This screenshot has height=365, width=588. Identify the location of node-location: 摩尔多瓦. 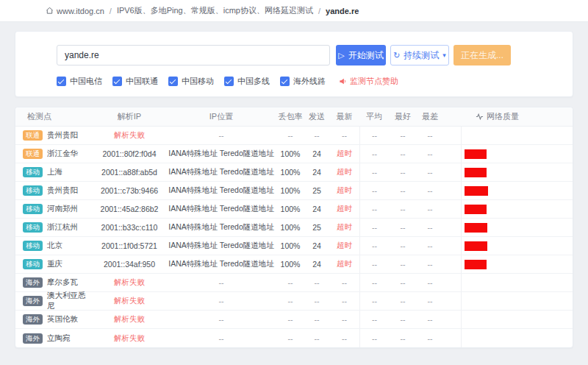
(62, 283).